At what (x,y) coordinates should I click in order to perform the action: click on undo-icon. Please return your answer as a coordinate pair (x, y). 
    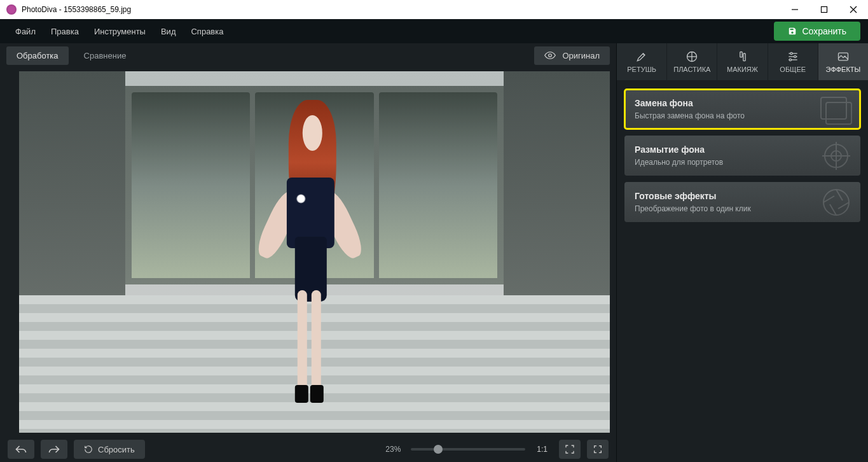
    Looking at the image, I should click on (21, 449).